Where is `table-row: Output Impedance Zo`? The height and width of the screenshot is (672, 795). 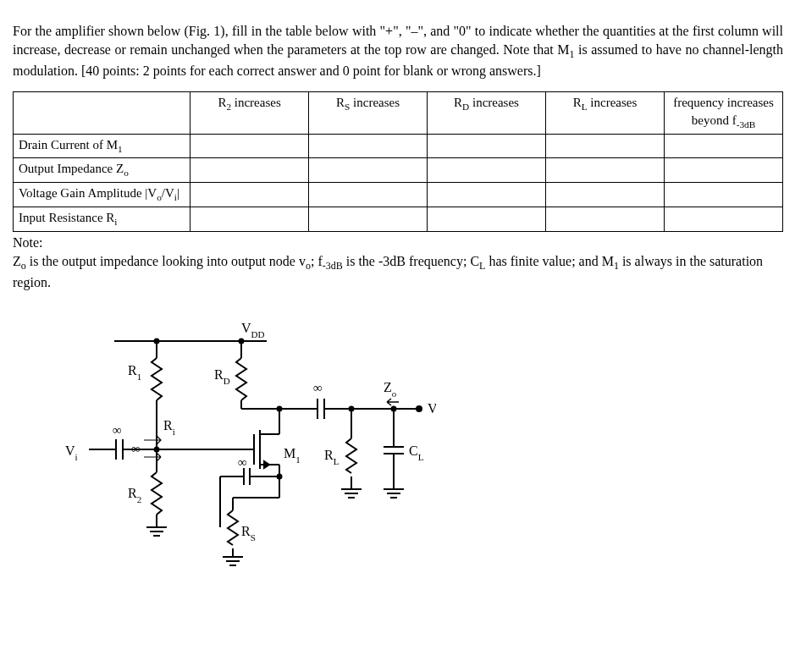
table-row: Output Impedance Zo is located at coordinates (398, 171).